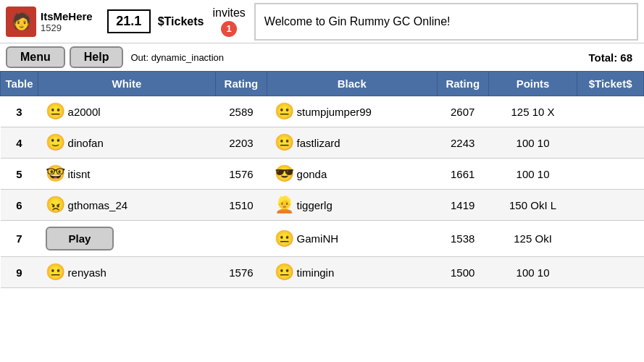 The image size is (644, 362). Describe the element at coordinates (462, 206) in the screenshot. I see `black-rating: 1419` at that location.